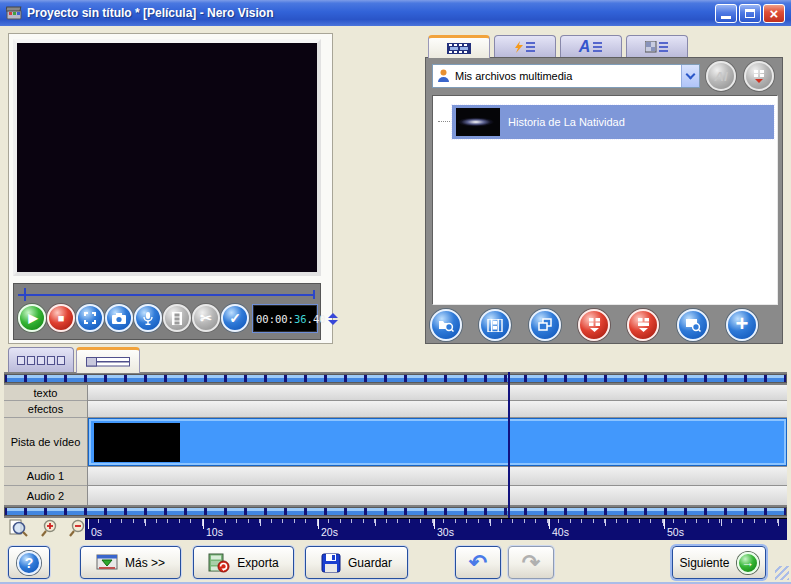 The width and height of the screenshot is (791, 584). I want to click on ruler-label-40s: 40s, so click(560, 532).